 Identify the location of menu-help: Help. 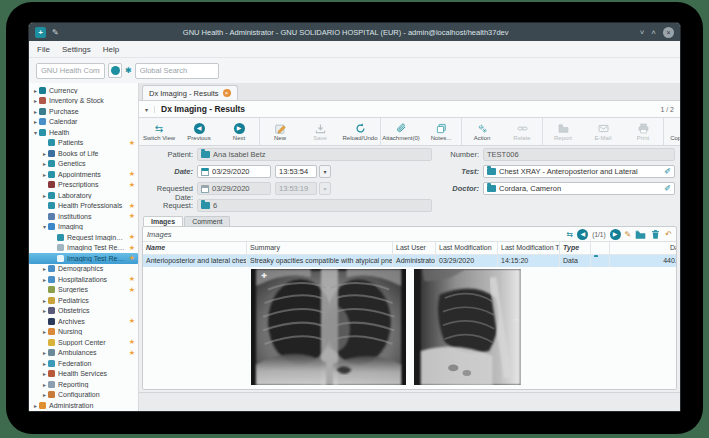
(111, 50).